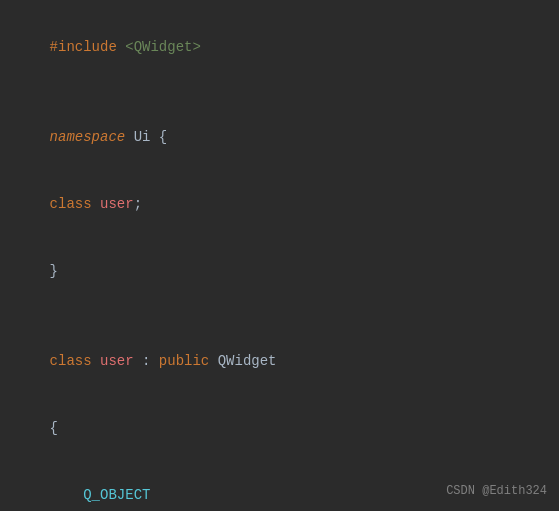 The image size is (559, 511). Describe the element at coordinates (496, 490) in the screenshot. I see `watermark: CSDN @Edith324` at that location.